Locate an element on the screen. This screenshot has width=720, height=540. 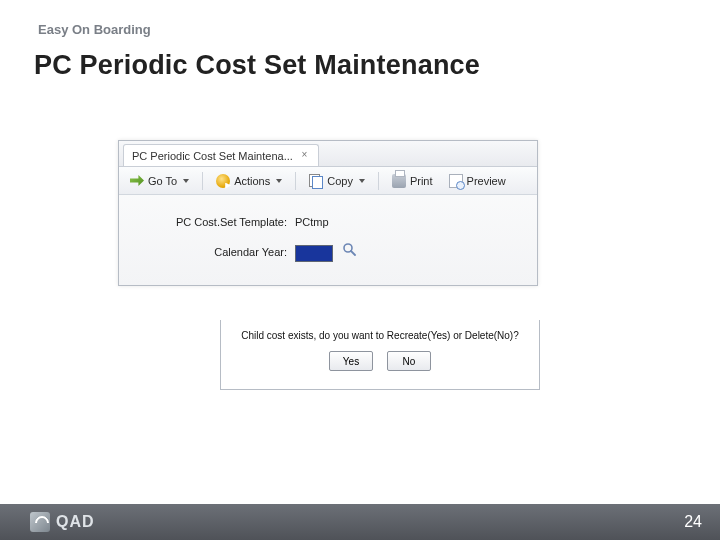
copy-label: Copy is located at coordinates (340, 181).